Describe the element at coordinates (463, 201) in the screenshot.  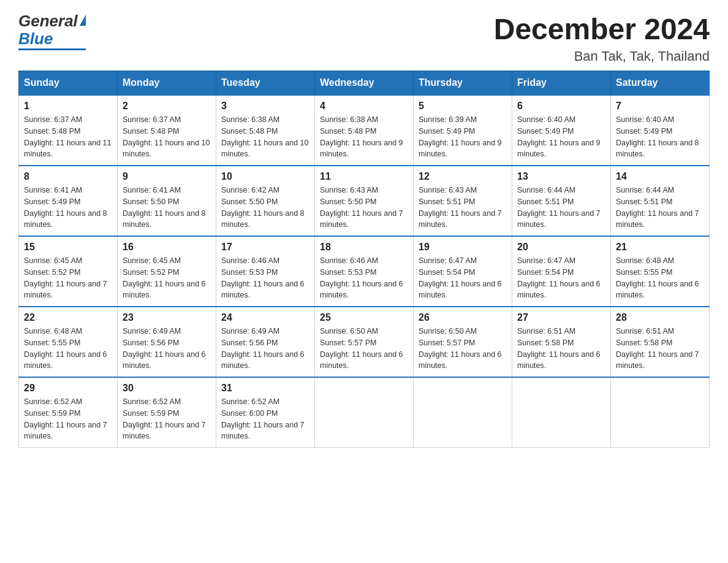
I see `calendar-cell: 12 Sunrise: 6:43 AMSunset: 5:51 PMDaylig…` at that location.